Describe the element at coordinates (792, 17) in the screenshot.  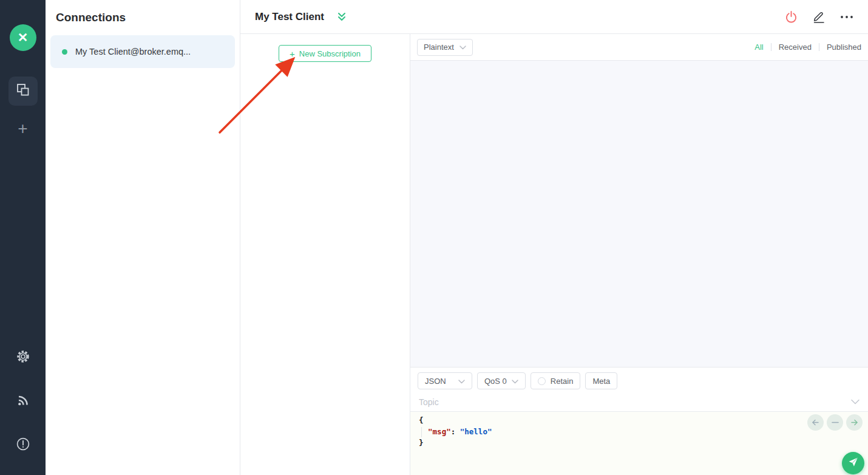
I see `disconnect-power-icon` at that location.